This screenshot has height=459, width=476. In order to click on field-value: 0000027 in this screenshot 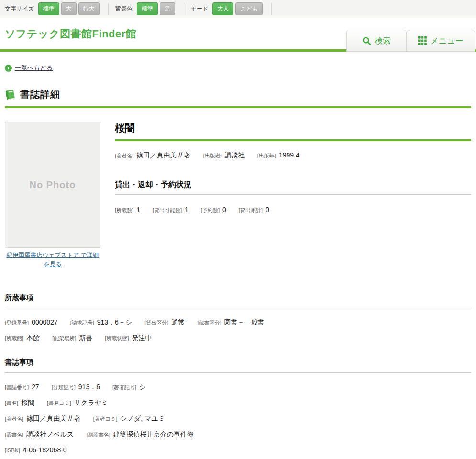, I will do `click(45, 322)`.